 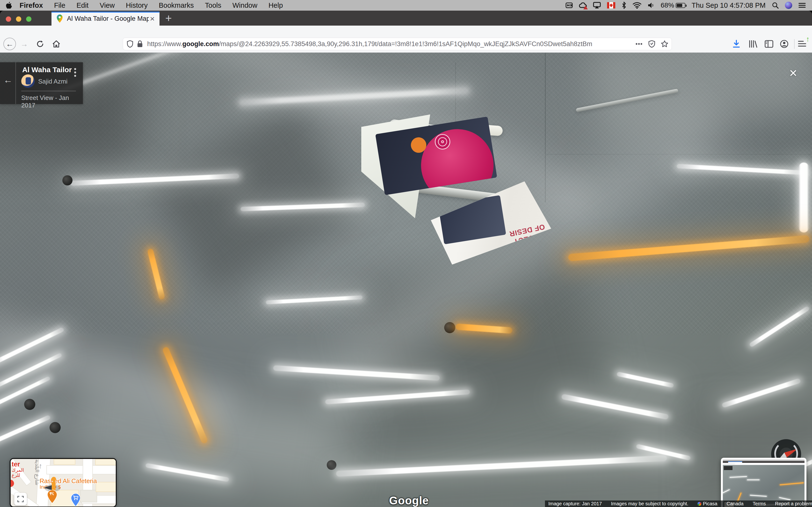 What do you see at coordinates (201, 44) in the screenshot?
I see `url-domain: google.com` at bounding box center [201, 44].